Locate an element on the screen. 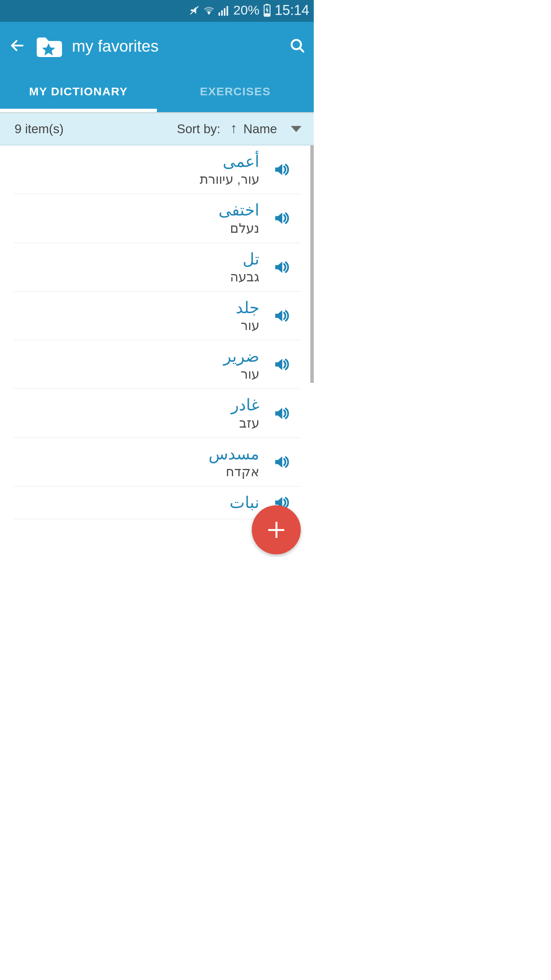 The image size is (551, 980). back-arrow-icon is located at coordinates (17, 46).